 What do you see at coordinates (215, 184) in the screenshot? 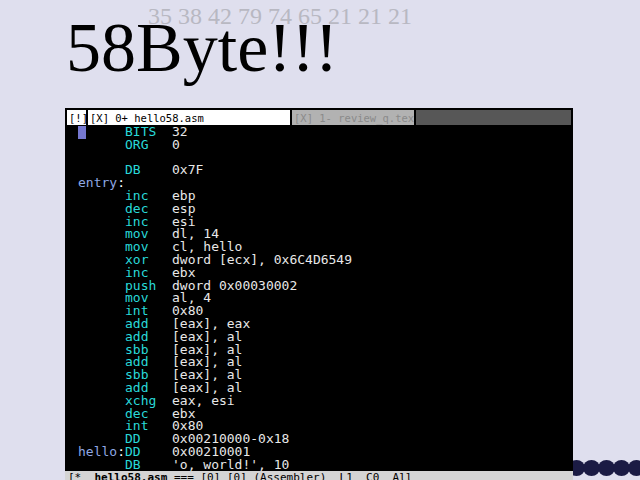
I see `code-line: entry:` at bounding box center [215, 184].